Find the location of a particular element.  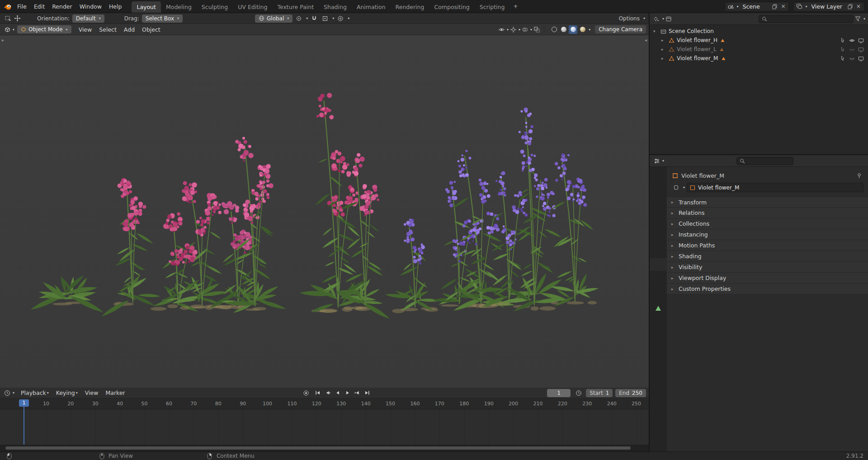

section-viewport-display: Viewport Display is located at coordinates (768, 278).